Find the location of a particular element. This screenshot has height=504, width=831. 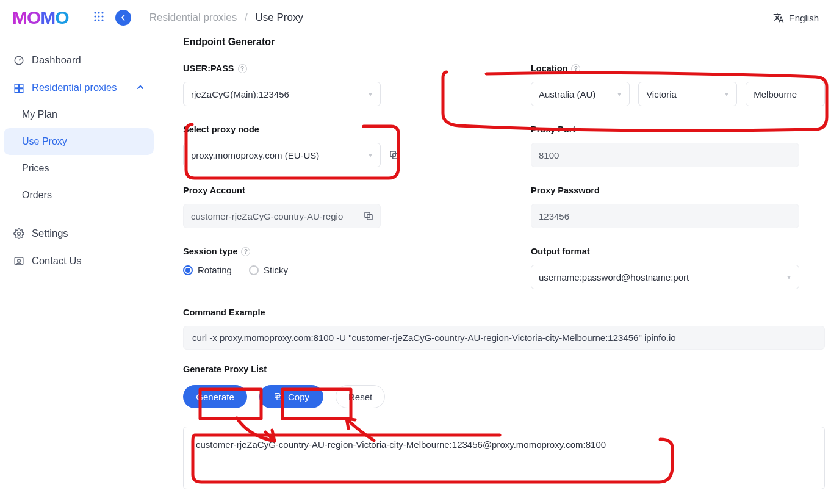

session-sticky-radio: Sticky is located at coordinates (268, 270).